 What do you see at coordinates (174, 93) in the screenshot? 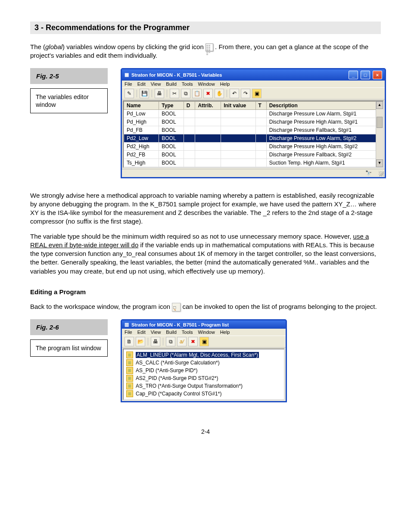
I see `cut-button-icon: ✂` at bounding box center [174, 93].